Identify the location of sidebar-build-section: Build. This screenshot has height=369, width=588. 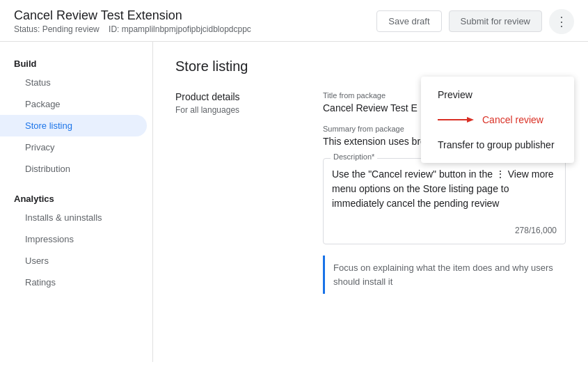
(77, 63).